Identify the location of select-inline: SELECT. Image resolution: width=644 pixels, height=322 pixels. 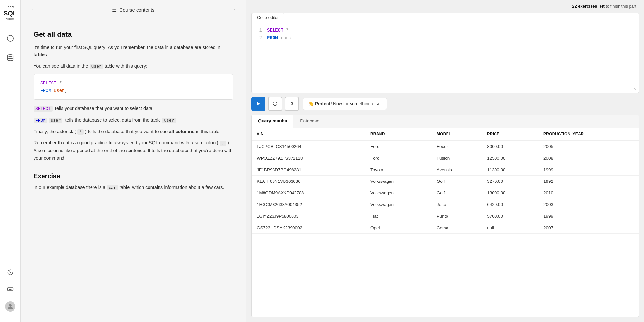
(43, 109).